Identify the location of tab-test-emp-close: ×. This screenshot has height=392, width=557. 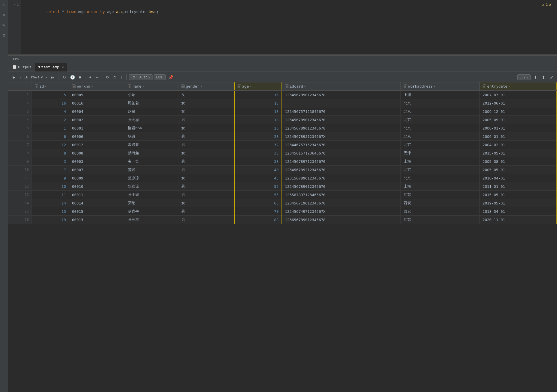
(63, 67).